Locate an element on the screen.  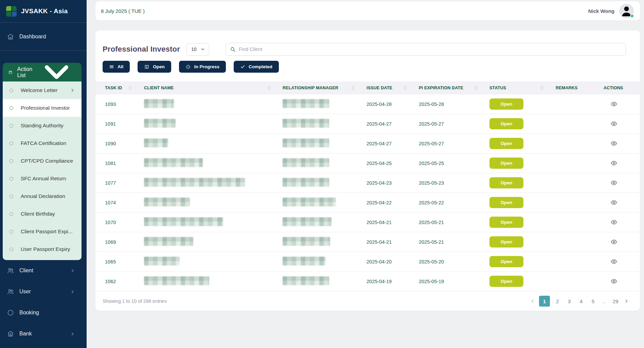
filter-label: In Progress is located at coordinates (207, 67).